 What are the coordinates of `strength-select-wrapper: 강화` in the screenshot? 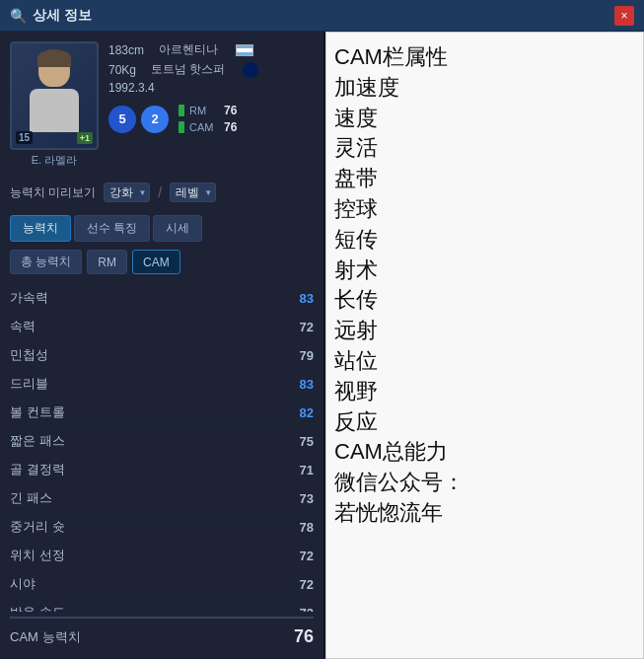 It's located at (126, 192).